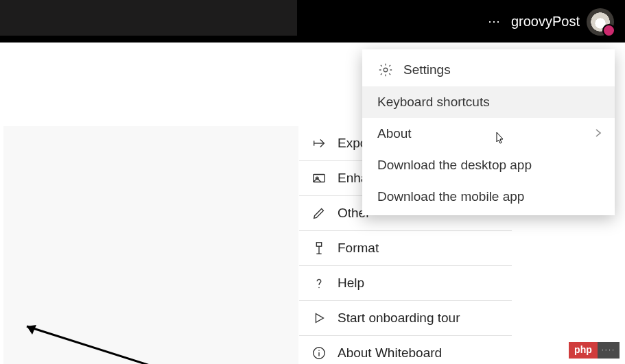 Image resolution: width=625 pixels, height=364 pixels. What do you see at coordinates (427, 70) in the screenshot?
I see `submenu-item-label: Settings` at bounding box center [427, 70].